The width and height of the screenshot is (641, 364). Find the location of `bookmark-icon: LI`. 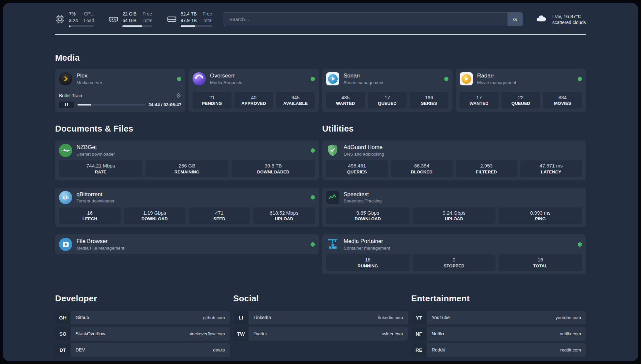

bookmark-icon: LI is located at coordinates (241, 318).